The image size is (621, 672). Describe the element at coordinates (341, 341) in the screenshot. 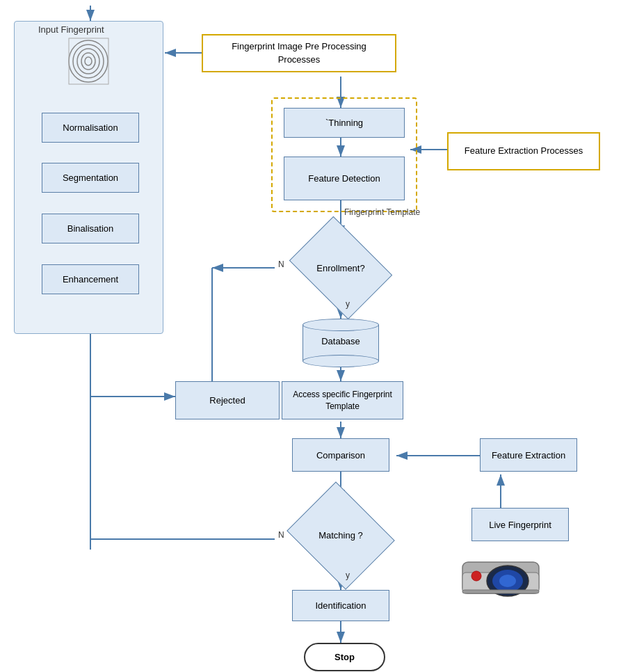

I see `database-label: Database` at that location.